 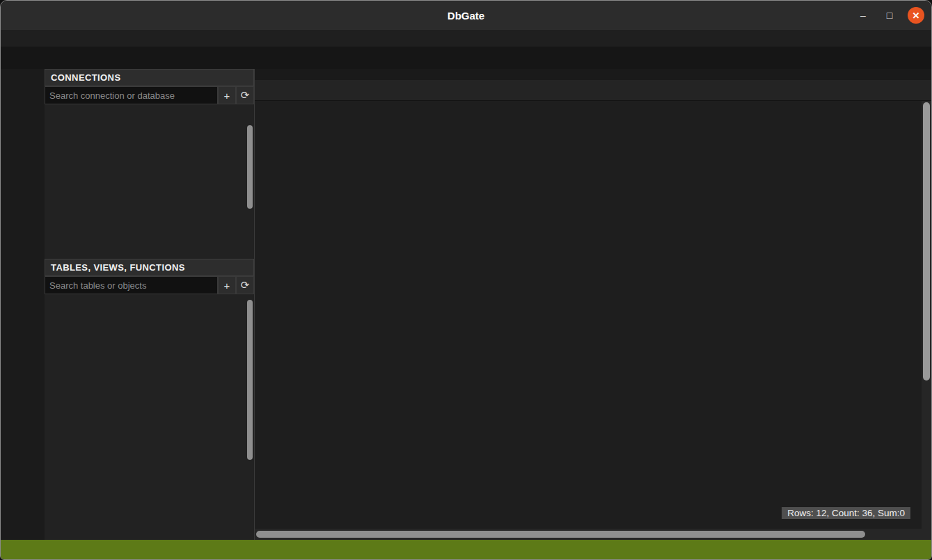 I want to click on minimize-button: –, so click(x=863, y=15).